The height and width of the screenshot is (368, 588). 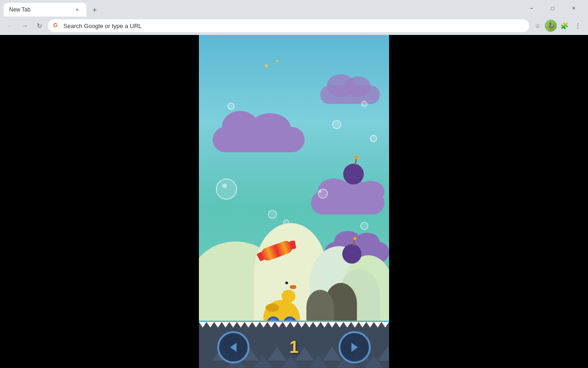 What do you see at coordinates (294, 8) in the screenshot?
I see `title-bar: New Tab ✕ + − □ ×` at bounding box center [294, 8].